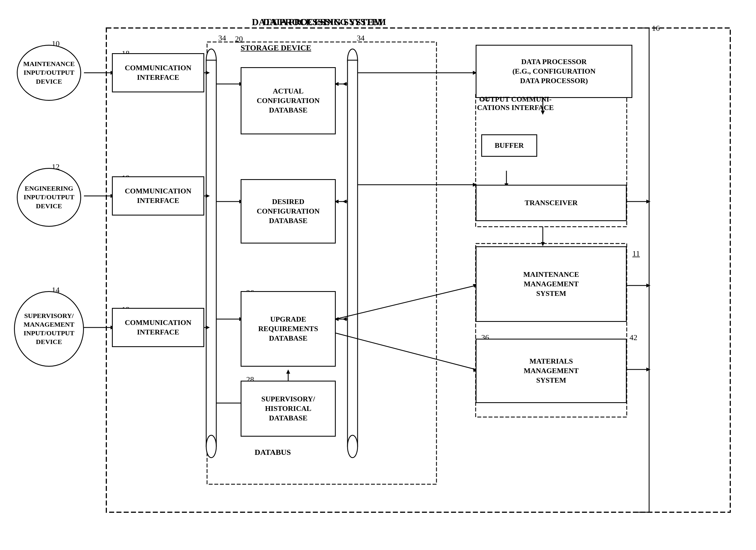 The height and width of the screenshot is (550, 756). Describe the element at coordinates (158, 196) in the screenshot. I see `comm-interface-2: COMMUNICATION INTERFACE` at that location.